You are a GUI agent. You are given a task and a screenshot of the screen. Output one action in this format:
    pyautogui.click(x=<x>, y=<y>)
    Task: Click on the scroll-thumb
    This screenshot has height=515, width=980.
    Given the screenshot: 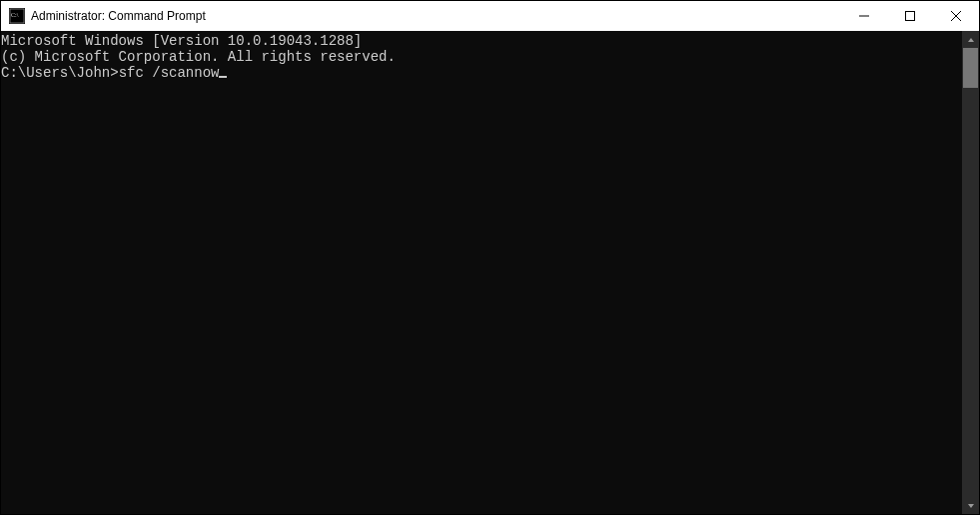 What is the action you would take?
    pyautogui.click(x=971, y=68)
    